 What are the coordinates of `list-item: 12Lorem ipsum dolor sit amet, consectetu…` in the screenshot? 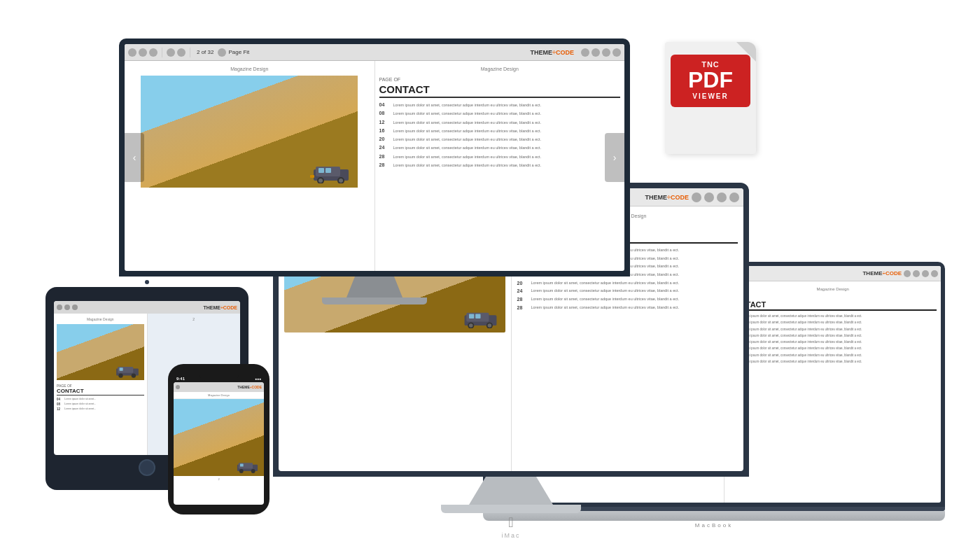 It's located at (833, 330).